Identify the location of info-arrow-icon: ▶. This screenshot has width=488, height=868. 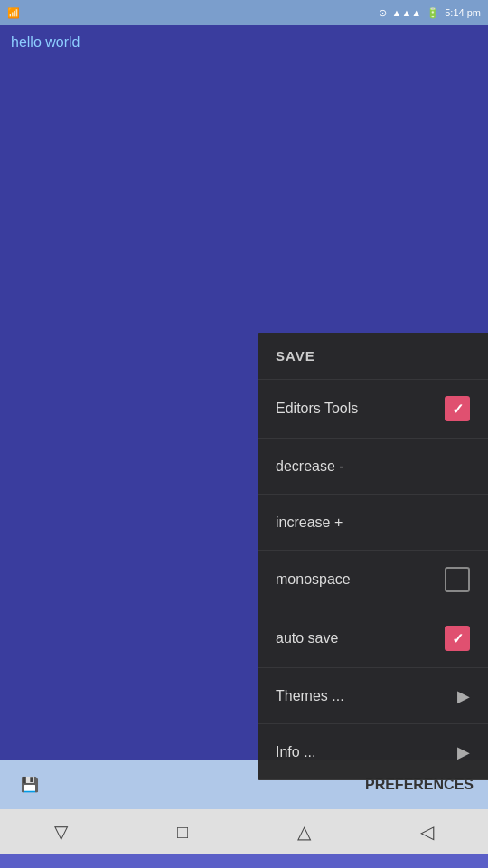
(464, 752).